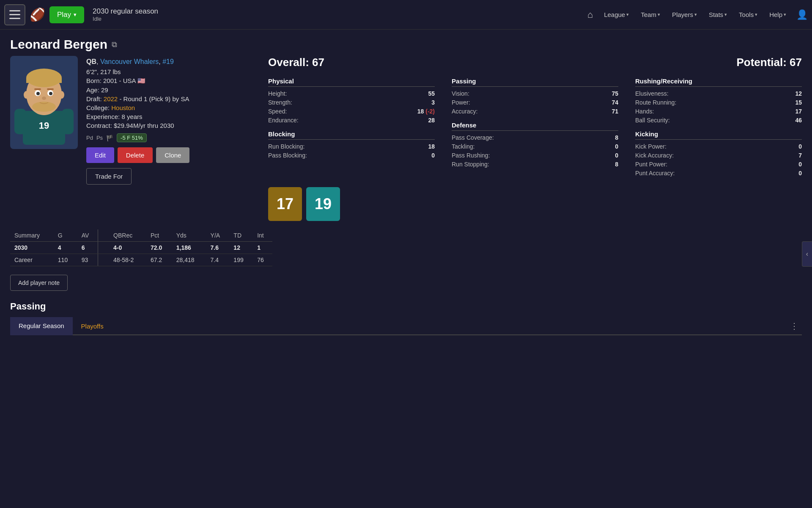  What do you see at coordinates (241, 260) in the screenshot?
I see `career-td: 199` at bounding box center [241, 260].